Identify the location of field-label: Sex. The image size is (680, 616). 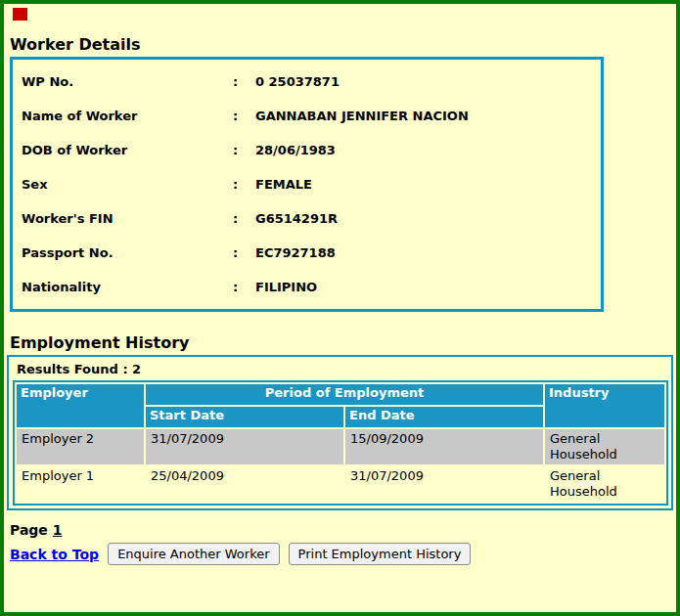
(123, 184).